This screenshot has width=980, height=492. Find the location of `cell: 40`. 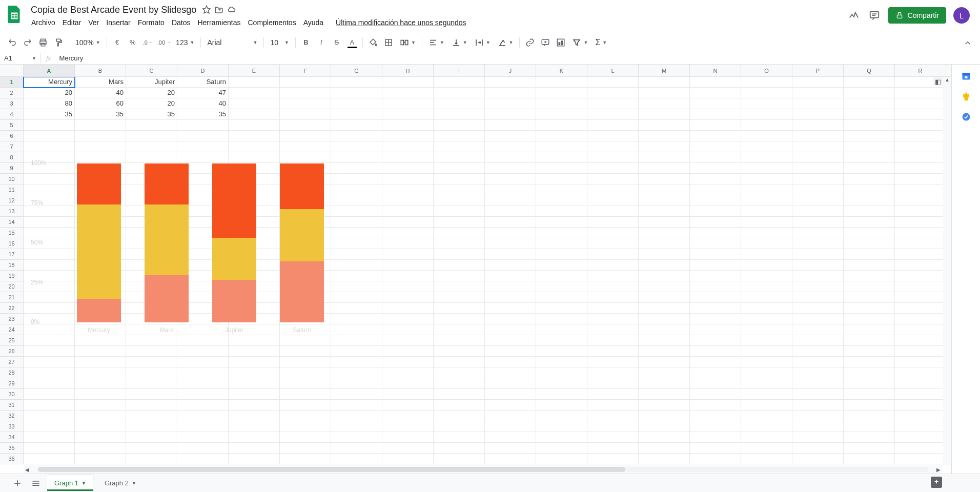

cell: 40 is located at coordinates (203, 104).